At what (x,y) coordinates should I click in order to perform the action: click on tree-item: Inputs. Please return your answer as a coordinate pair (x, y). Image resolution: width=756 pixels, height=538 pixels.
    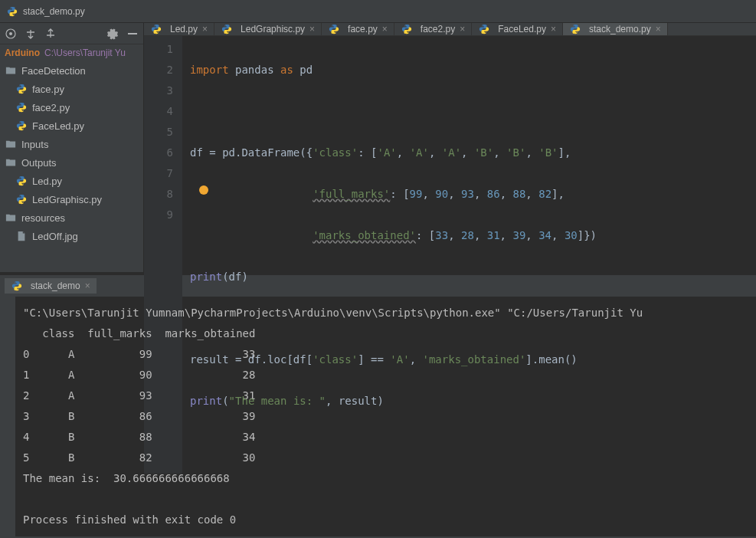
    Looking at the image, I should click on (72, 144).